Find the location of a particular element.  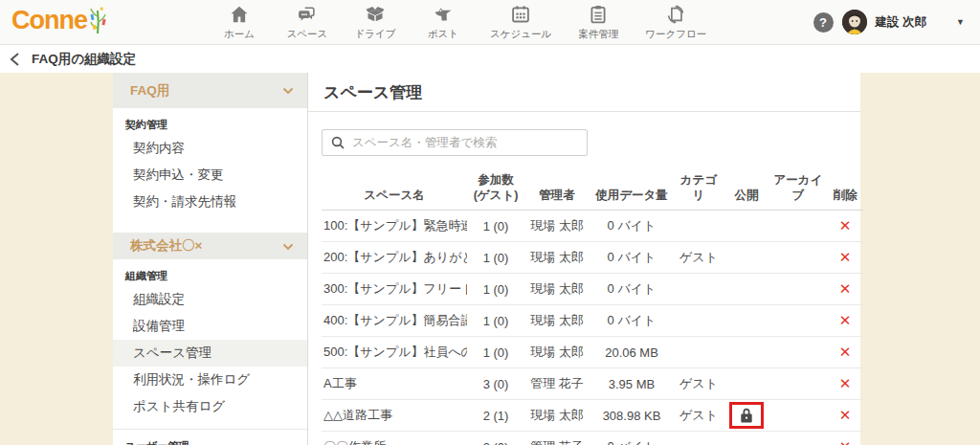

space-name: 〇〇作業所 is located at coordinates (394, 438).